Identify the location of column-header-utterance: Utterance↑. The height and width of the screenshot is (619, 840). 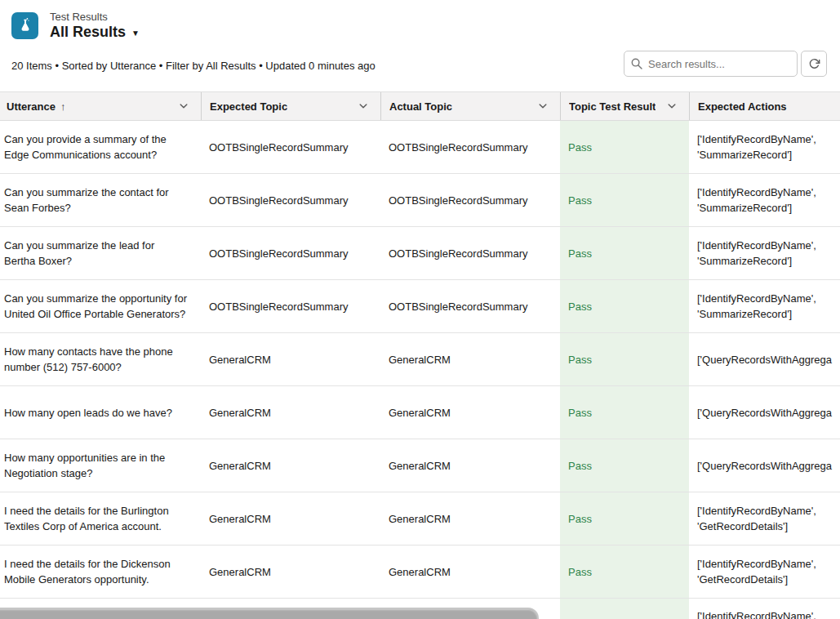
(100, 106).